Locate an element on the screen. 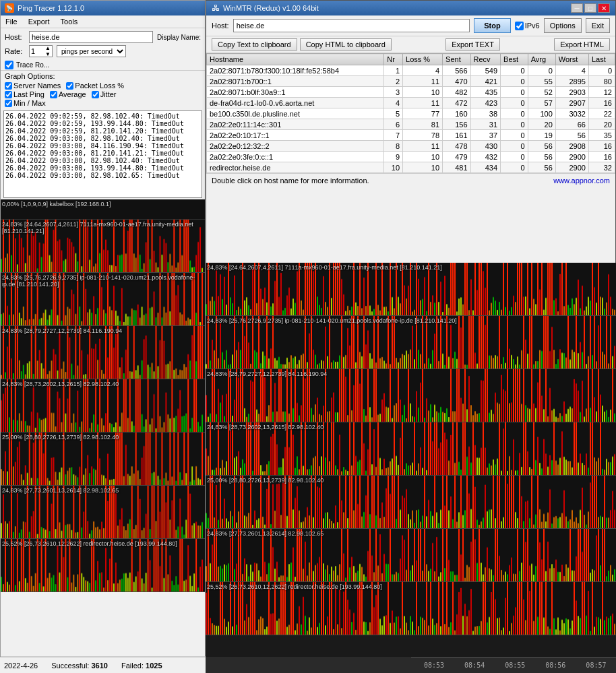  col-worst: Worst is located at coordinates (572, 59).